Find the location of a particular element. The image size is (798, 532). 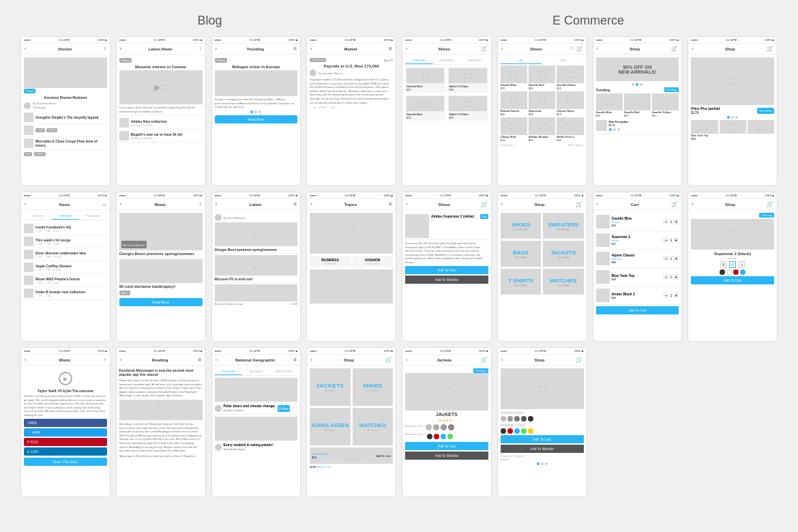

color-black is located at coordinates (503, 431).